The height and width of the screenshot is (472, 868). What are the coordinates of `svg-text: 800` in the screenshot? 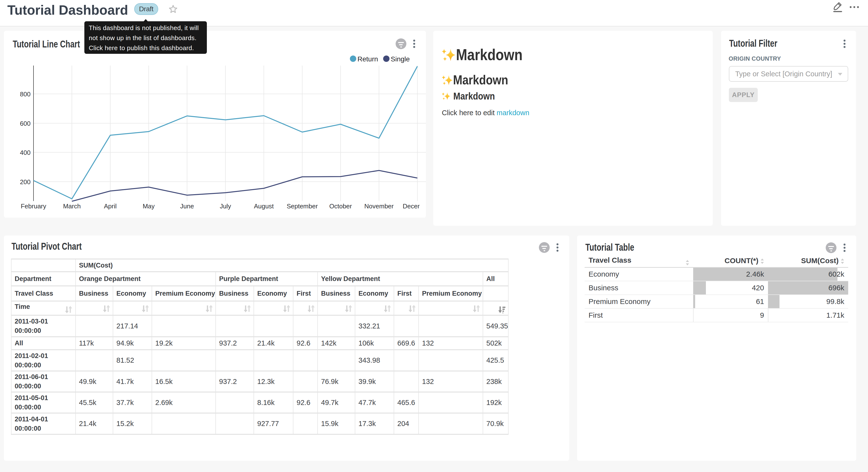 It's located at (26, 94).